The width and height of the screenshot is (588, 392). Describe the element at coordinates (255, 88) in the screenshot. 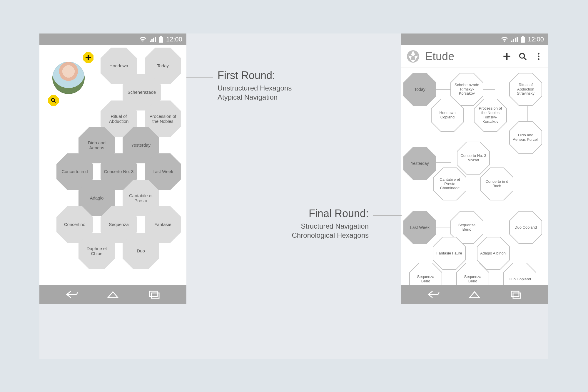

I see `caption-line: Unstructured Hexagons` at that location.